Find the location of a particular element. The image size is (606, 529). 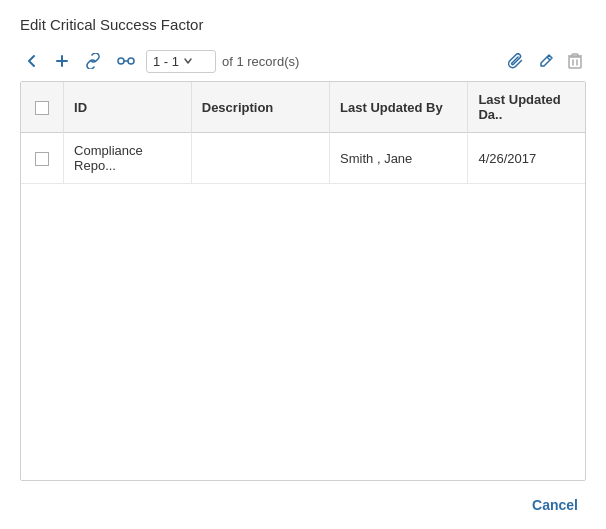

col-header-last-updated-date: Last Updated Da.. is located at coordinates (526, 108).